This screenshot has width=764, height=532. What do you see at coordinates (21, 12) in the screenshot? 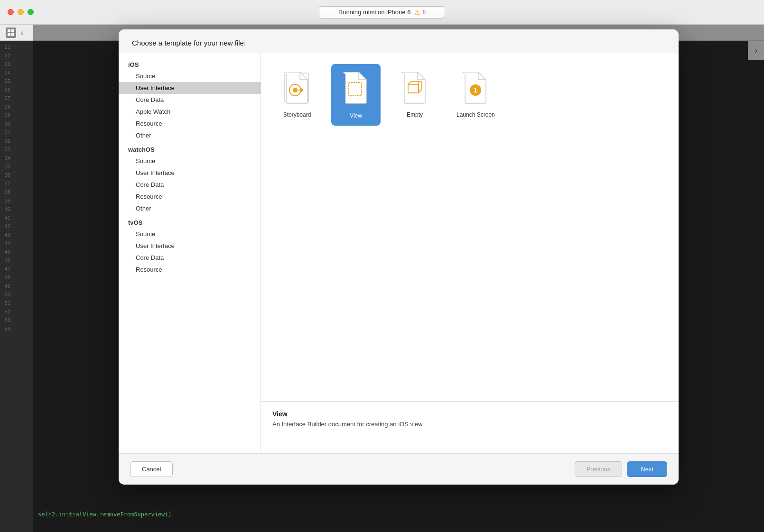
I see `minimize-button` at bounding box center [21, 12].